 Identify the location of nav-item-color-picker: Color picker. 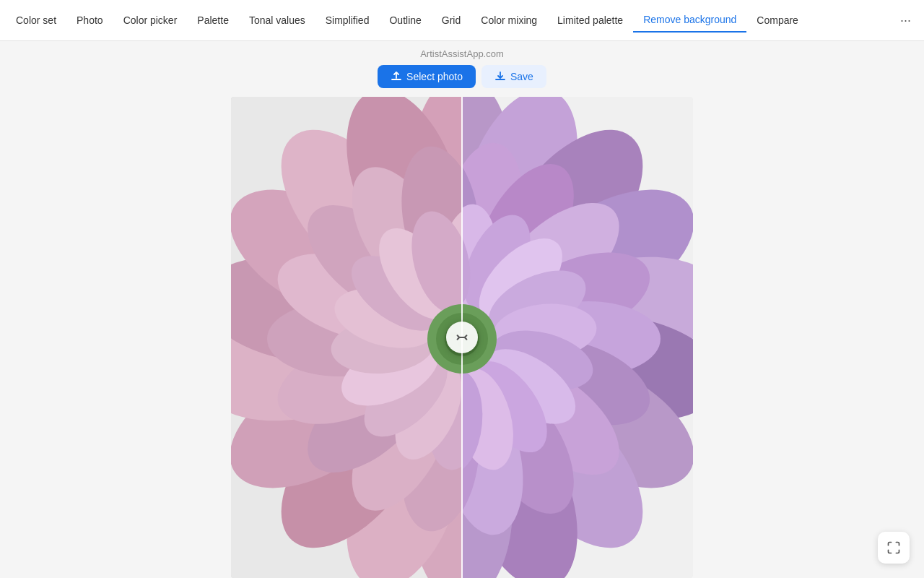
(150, 20).